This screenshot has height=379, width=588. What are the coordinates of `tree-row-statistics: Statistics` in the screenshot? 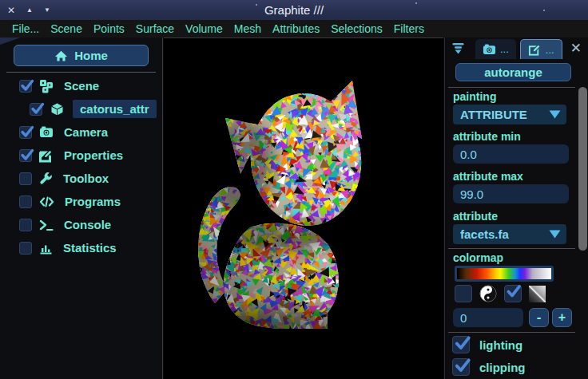 It's located at (81, 247).